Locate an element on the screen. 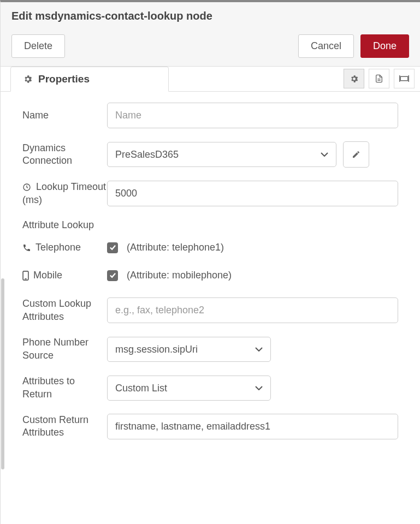  row-mobile: Mobile (Attribute: mobilephone) is located at coordinates (210, 275).